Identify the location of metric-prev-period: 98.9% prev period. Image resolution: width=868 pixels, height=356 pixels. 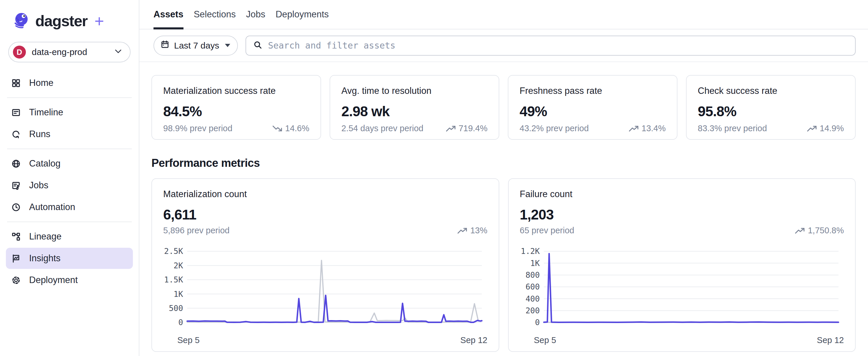
(197, 128).